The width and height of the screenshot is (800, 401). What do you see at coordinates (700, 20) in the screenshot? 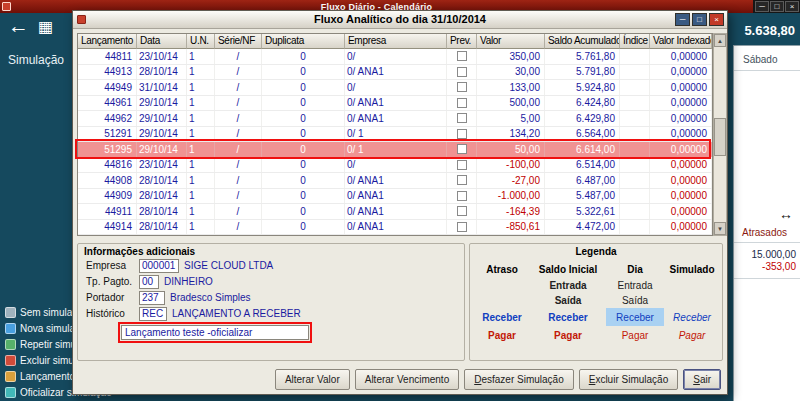
I see `dialog-maximize-button: □` at bounding box center [700, 20].